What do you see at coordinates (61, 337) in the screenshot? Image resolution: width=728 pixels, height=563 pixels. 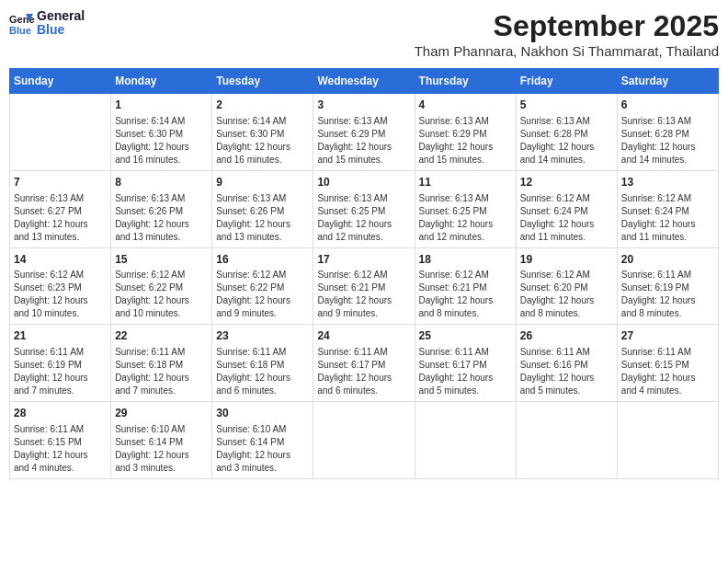 I see `day-number: 21` at bounding box center [61, 337].